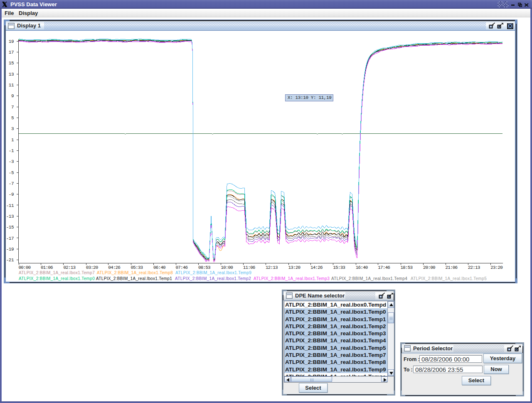 The height and width of the screenshot is (403, 532). What do you see at coordinates (12, 85) in the screenshot?
I see `svg-text: 11` at bounding box center [12, 85].